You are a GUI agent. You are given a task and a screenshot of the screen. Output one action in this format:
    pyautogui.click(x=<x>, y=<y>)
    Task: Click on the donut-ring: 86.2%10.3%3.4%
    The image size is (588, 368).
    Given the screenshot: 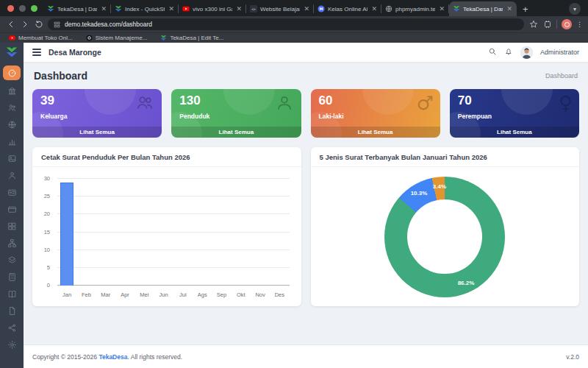 What is the action you would take?
    pyautogui.click(x=445, y=237)
    